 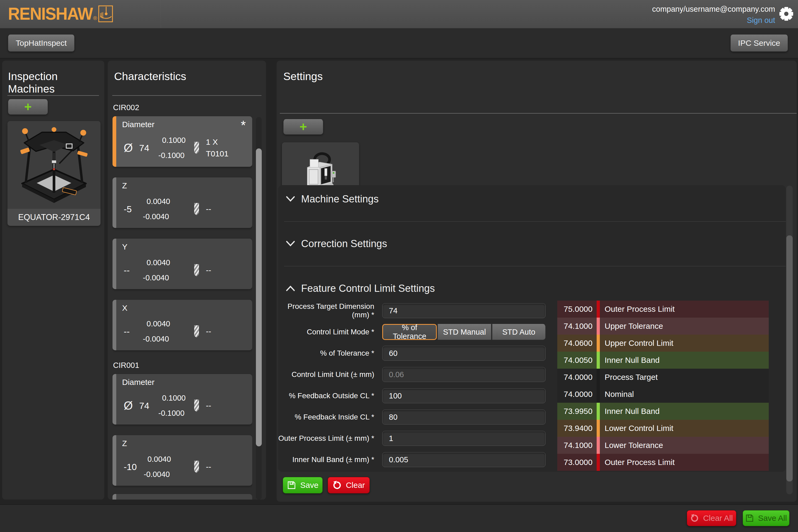 I want to click on form-label: Control Limit Mode *, so click(x=330, y=332).